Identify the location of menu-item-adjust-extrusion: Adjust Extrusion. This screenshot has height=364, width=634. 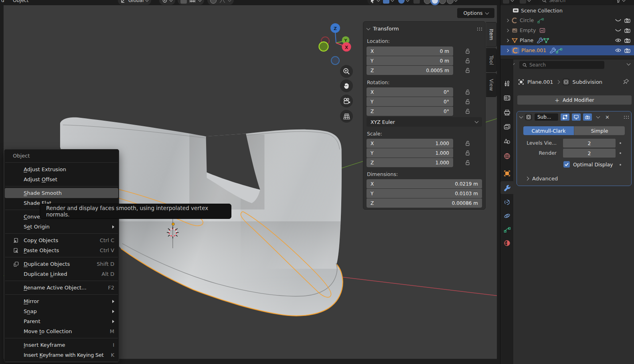
(62, 169).